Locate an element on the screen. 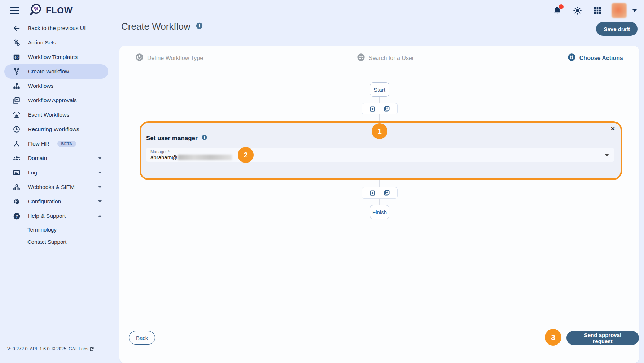 This screenshot has height=363, width=644. annotation-circle-1: 1 is located at coordinates (380, 131).